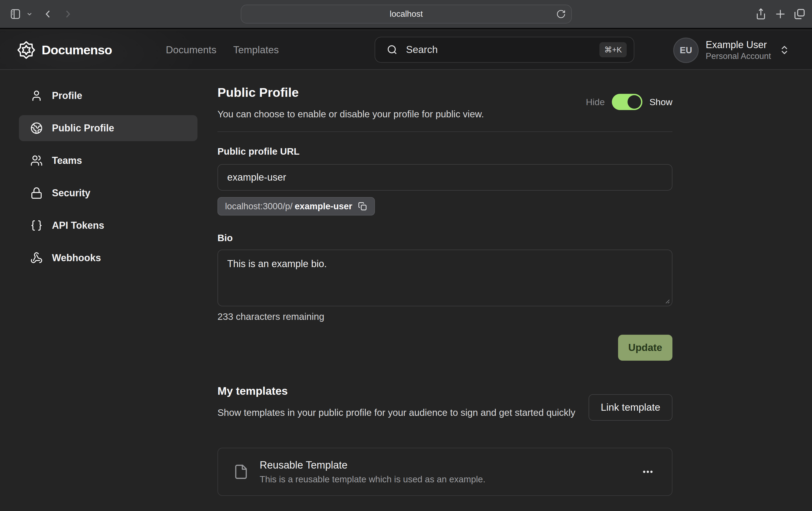 This screenshot has width=812, height=511. Describe the element at coordinates (761, 14) in the screenshot. I see `share-icon` at that location.